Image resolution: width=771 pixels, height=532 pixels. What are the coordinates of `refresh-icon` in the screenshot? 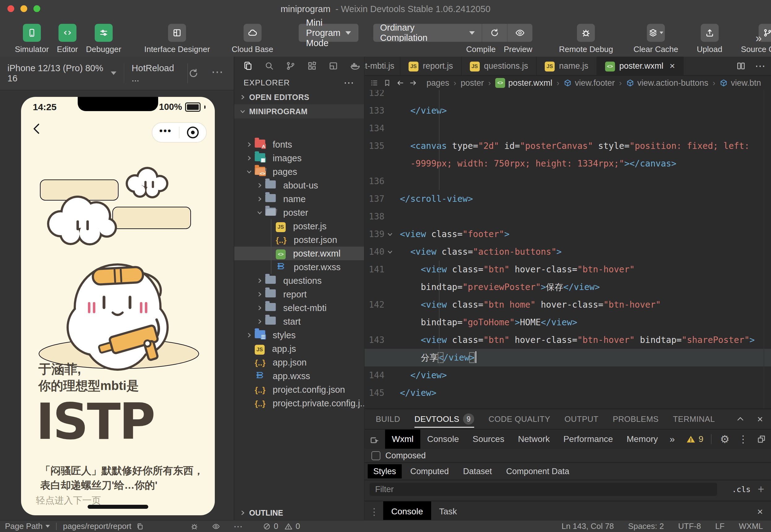 It's located at (193, 73).